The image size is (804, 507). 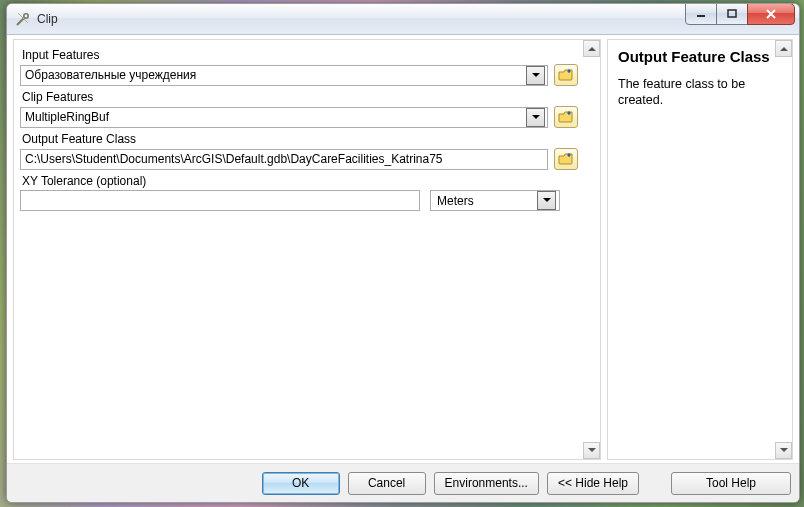 What do you see at coordinates (67, 117) in the screenshot?
I see `clip-features-value: MultipleRingBuf` at bounding box center [67, 117].